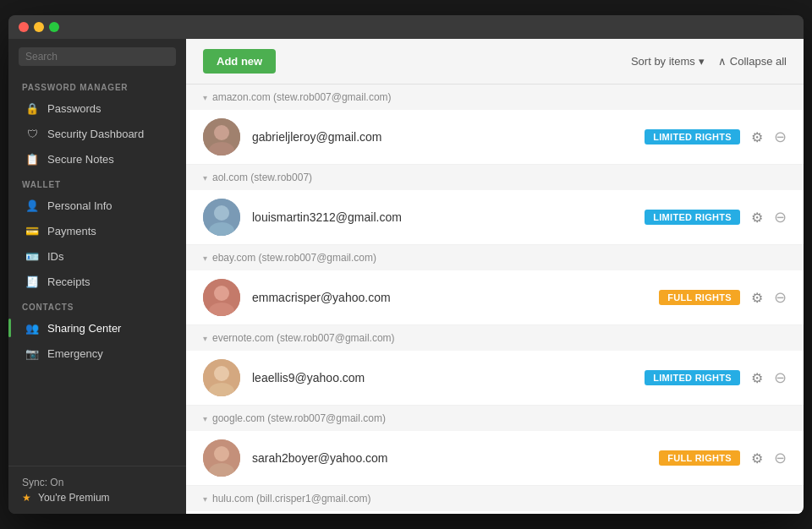 This screenshot has height=529, width=812. I want to click on collapse-button: ∧ Collapse all, so click(753, 61).